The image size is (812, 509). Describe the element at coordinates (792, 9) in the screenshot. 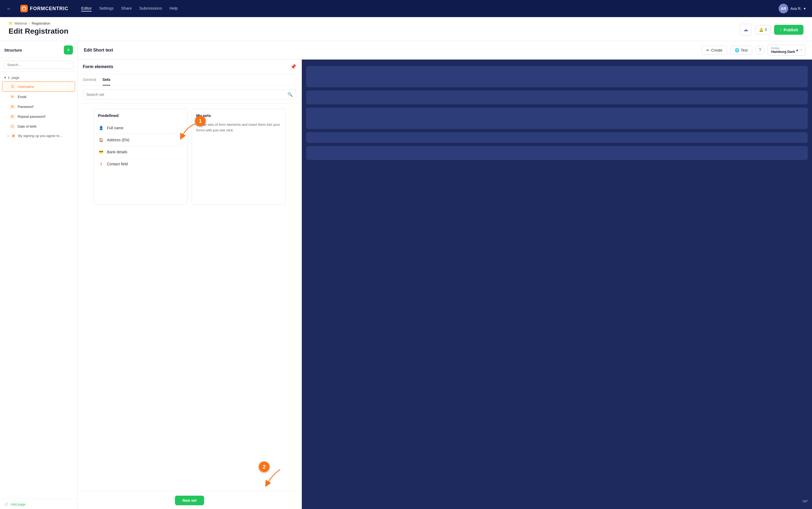

I see `user-menu: AR Ava R. ▾` at that location.